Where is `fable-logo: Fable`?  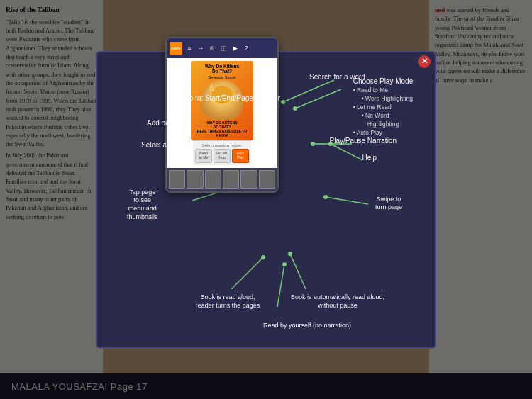 fable-logo: Fable is located at coordinates (176, 48).